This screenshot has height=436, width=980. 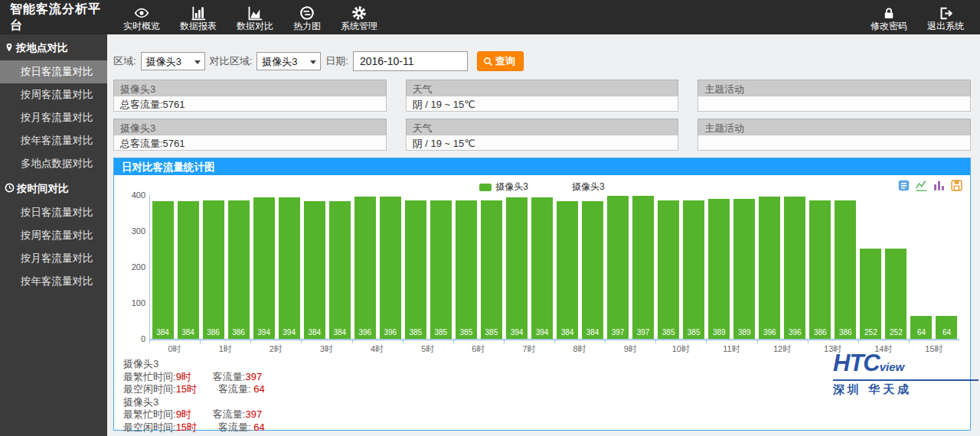 What do you see at coordinates (125, 61) in the screenshot?
I see `region-label: 区域:` at bounding box center [125, 61].